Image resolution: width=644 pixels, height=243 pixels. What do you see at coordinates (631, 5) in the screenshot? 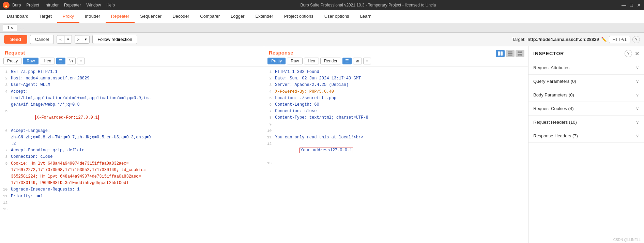
I see `window-controls: — □ ✕` at bounding box center [631, 5].